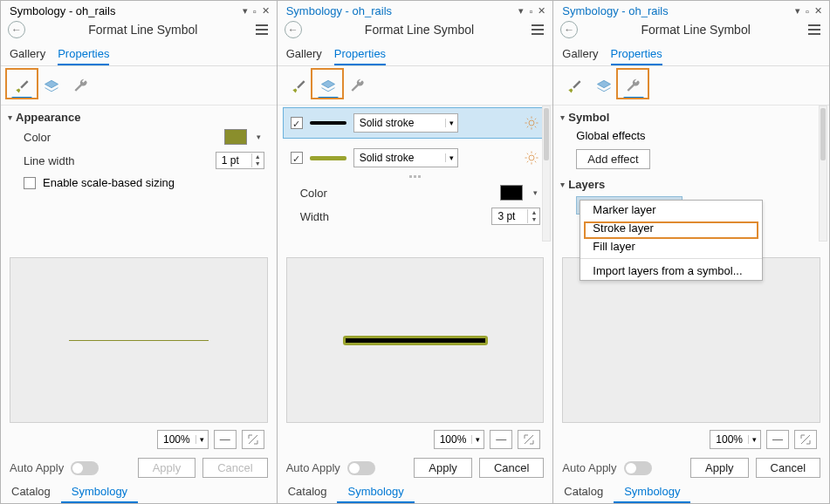 The width and height of the screenshot is (830, 504). What do you see at coordinates (415, 178) in the screenshot?
I see `layer-divider` at bounding box center [415, 178].